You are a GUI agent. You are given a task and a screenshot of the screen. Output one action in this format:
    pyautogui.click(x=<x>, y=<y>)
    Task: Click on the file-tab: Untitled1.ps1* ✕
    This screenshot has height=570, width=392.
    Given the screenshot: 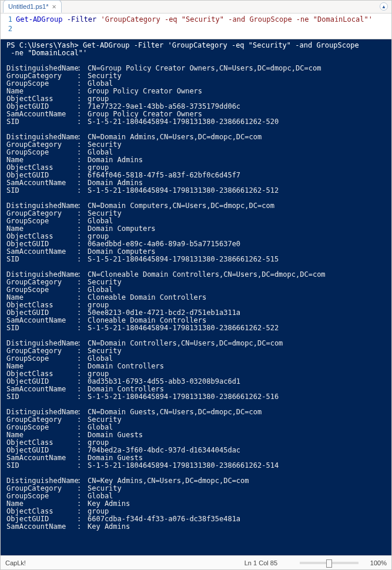 What is the action you would take?
    pyautogui.click(x=32, y=6)
    